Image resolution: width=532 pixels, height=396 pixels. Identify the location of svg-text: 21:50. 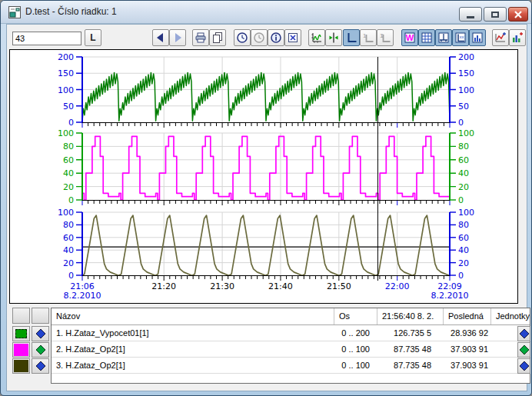
(339, 286).